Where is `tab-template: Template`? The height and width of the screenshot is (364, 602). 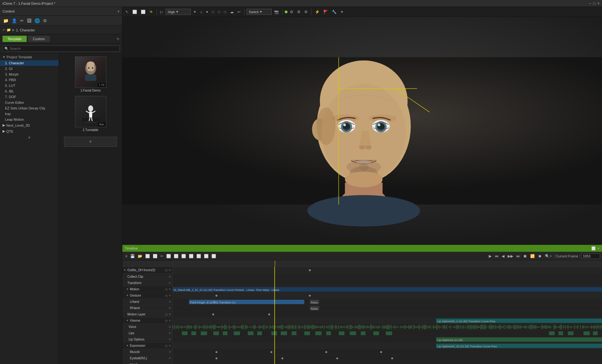 tab-template: Template is located at coordinates (14, 39).